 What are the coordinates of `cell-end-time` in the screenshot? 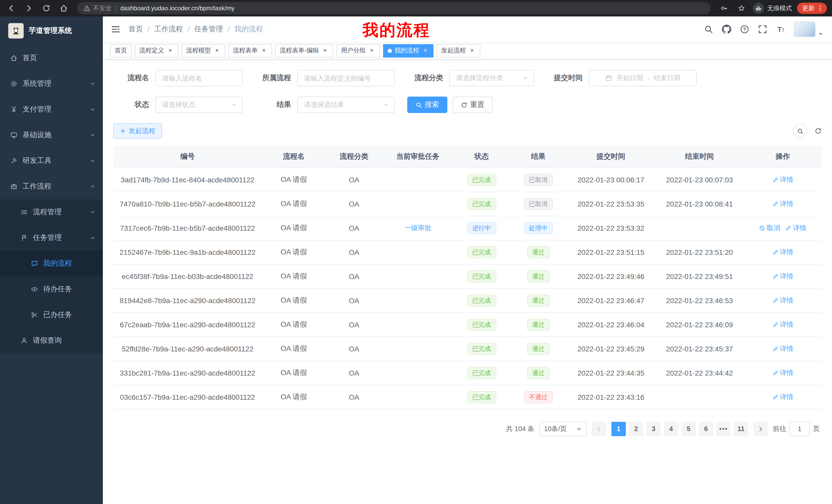 It's located at (700, 397).